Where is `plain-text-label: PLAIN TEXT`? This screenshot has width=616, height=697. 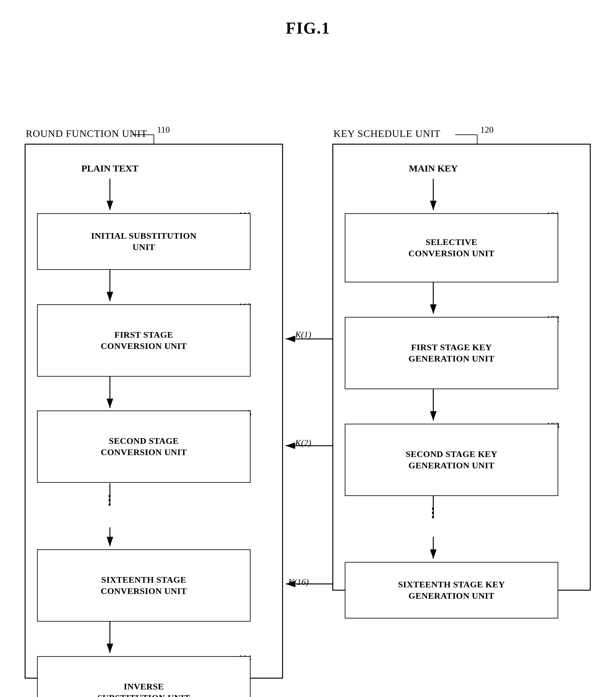 plain-text-label: PLAIN TEXT is located at coordinates (110, 168).